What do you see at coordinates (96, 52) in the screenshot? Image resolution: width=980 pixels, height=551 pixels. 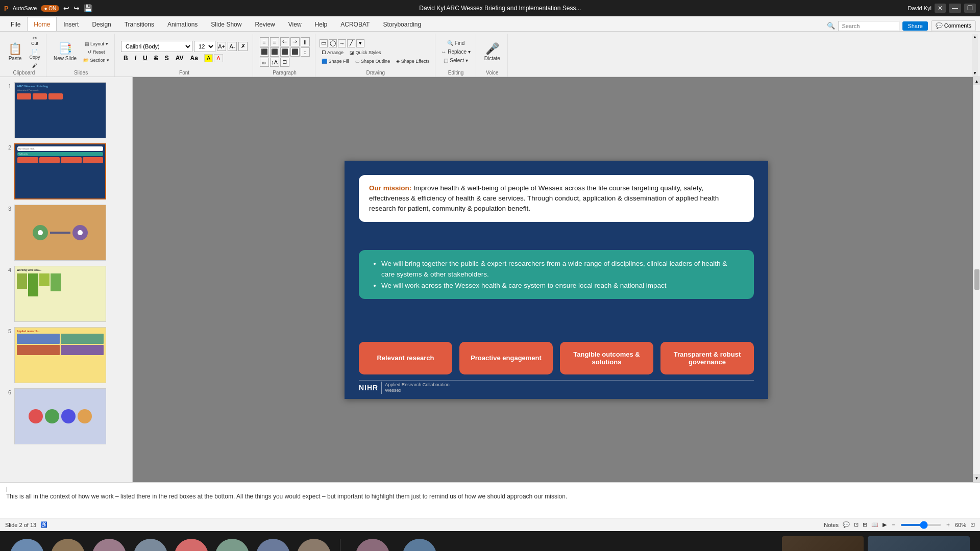 I see `reset-button: ↺ Reset` at bounding box center [96, 52].